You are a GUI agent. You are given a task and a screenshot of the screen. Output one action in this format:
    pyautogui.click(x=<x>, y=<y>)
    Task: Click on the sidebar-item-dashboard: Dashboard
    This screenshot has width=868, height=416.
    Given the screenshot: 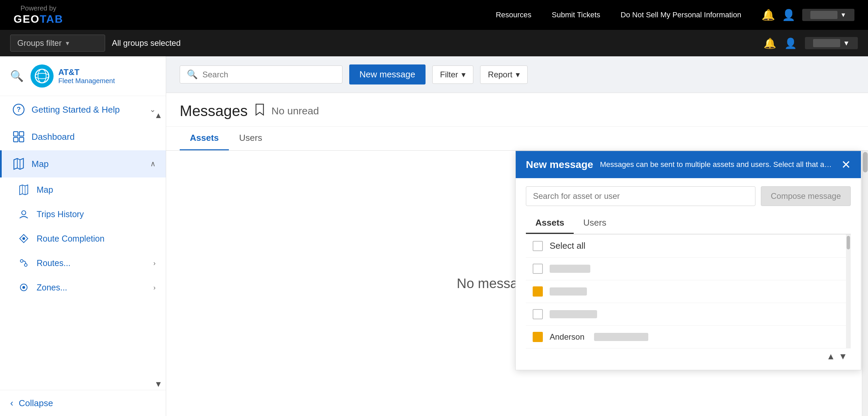 What is the action you would take?
    pyautogui.click(x=83, y=137)
    